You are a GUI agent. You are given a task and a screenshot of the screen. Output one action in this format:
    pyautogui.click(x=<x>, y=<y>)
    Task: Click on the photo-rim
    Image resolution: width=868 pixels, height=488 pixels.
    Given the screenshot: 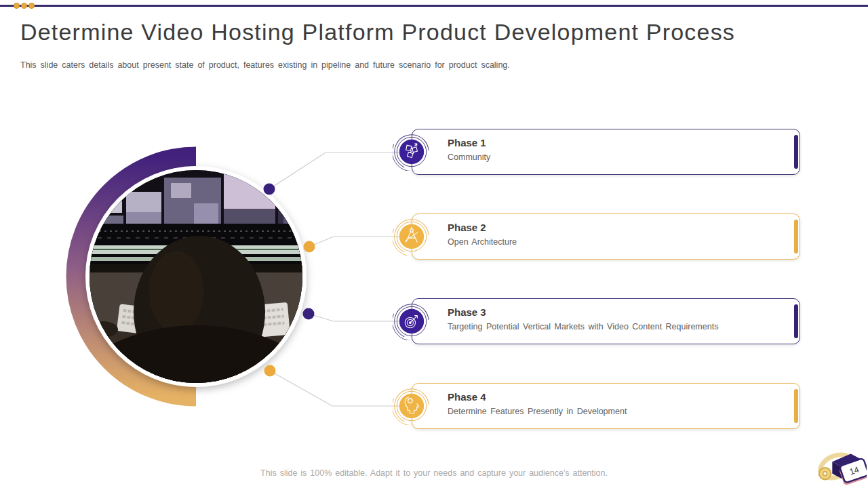 What is the action you would take?
    pyautogui.click(x=196, y=277)
    